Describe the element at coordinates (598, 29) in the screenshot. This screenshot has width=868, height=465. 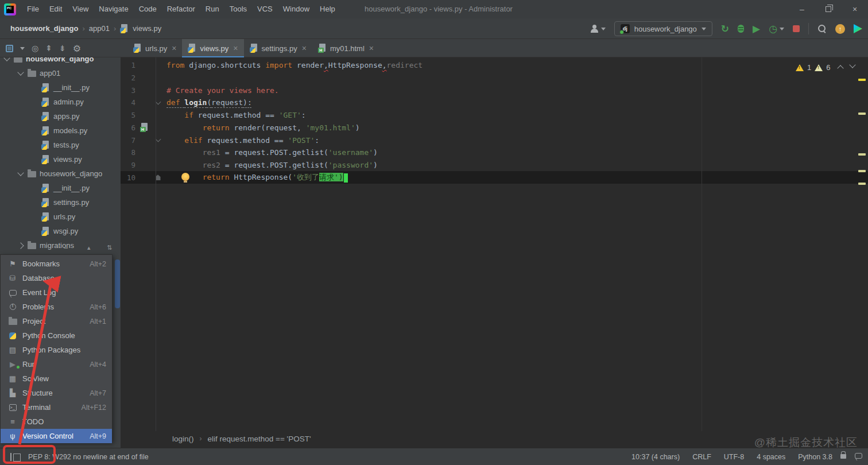
I see `user-menu` at that location.